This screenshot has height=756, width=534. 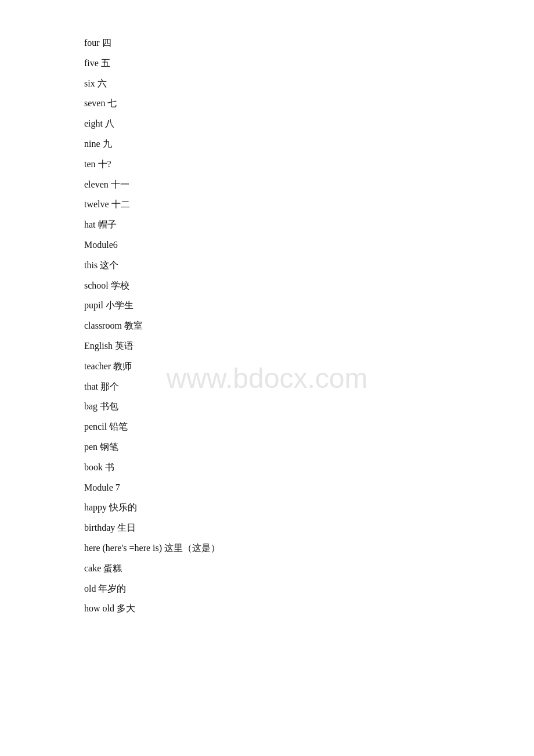 I want to click on vocab-item: book 书, so click(x=267, y=468).